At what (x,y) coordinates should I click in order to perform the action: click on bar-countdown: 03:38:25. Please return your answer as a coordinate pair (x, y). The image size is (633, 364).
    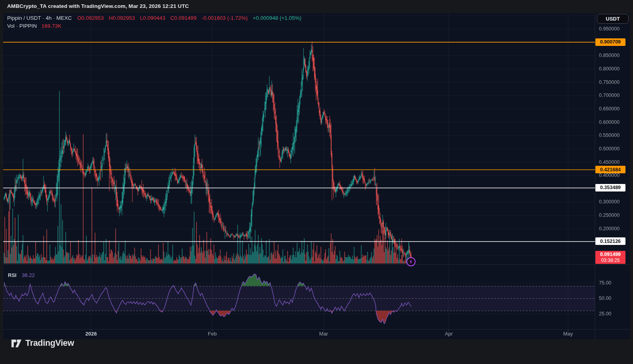
    Looking at the image, I should click on (611, 260).